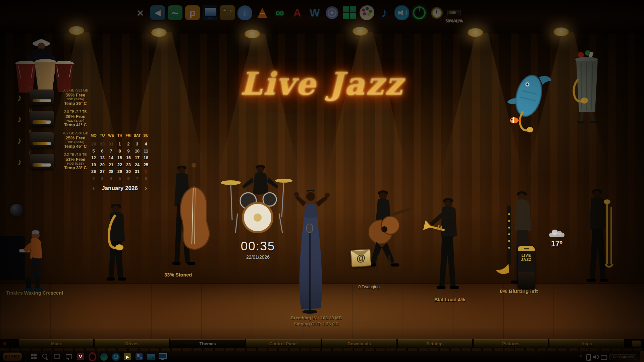 The height and width of the screenshot is (362, 644). Describe the element at coordinates (587, 344) in the screenshot. I see `tab-apps: Apps` at that location.